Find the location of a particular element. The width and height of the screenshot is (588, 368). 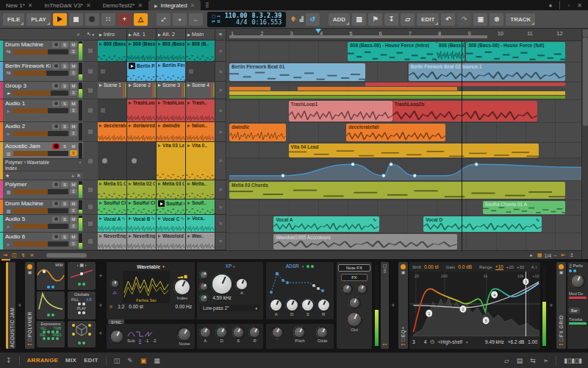

track-row: Audio 6SM▹≡ is located at coordinates (41, 241).